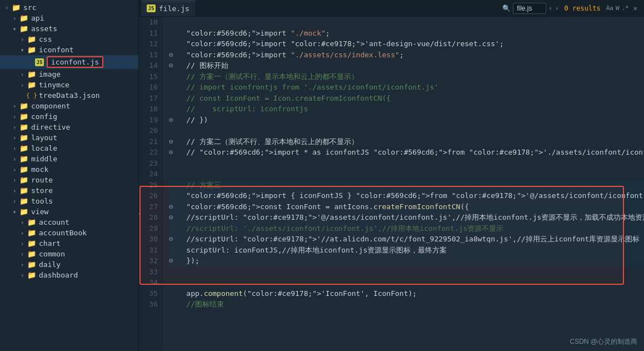  What do you see at coordinates (151, 66) in the screenshot?
I see `line-num-14: 14` at bounding box center [151, 66].